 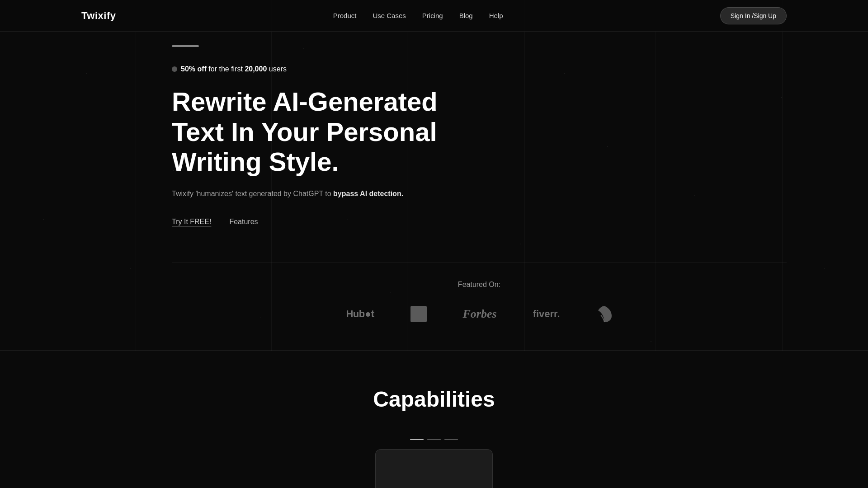 What do you see at coordinates (479, 314) in the screenshot?
I see `featured-logos: Hubt Forbes fiverr.` at bounding box center [479, 314].